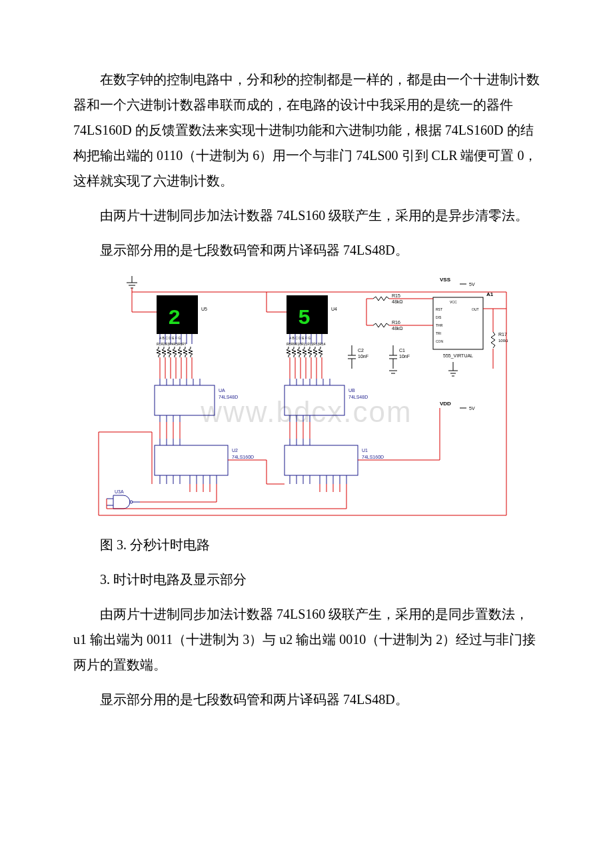 Image resolution: width=613 pixels, height=868 pixels. What do you see at coordinates (453, 302) in the screenshot?
I see `svg-text: VCC` at bounding box center [453, 302].